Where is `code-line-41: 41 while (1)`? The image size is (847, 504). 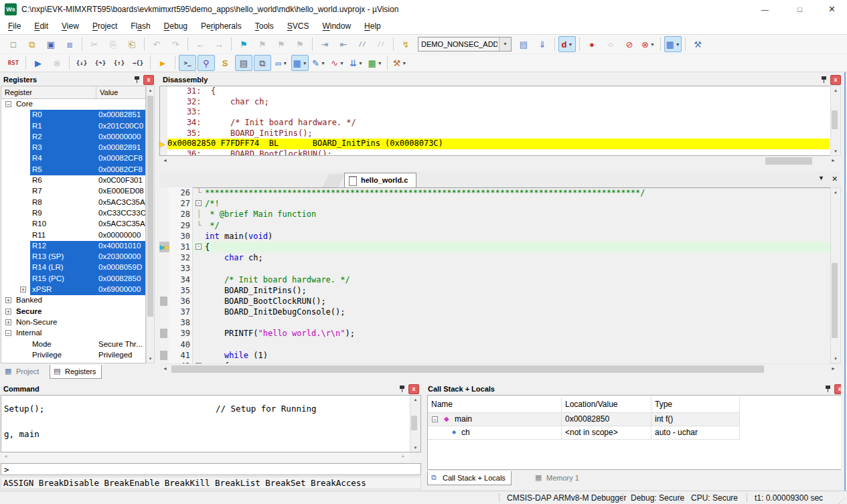
code-line-41: 41 while (1) is located at coordinates (495, 355).